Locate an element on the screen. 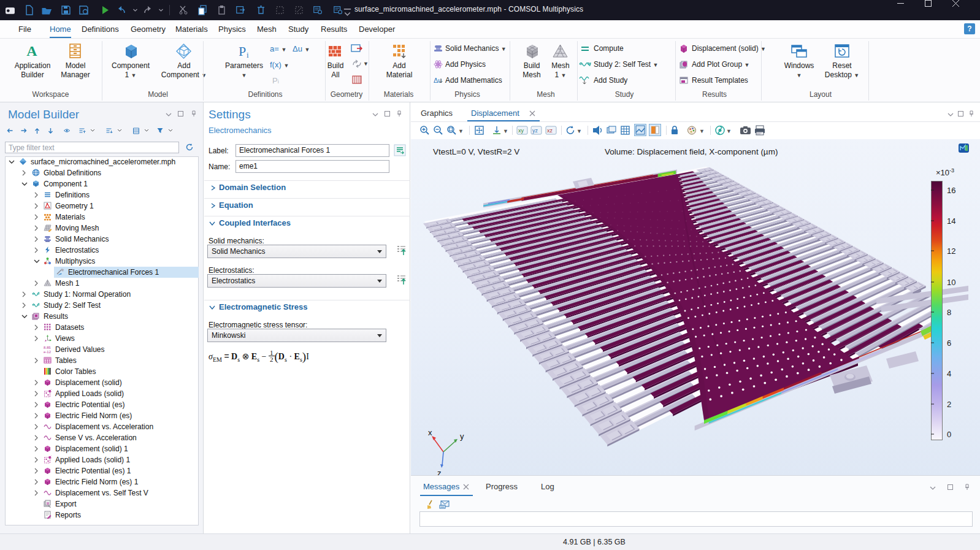  svg-text: xz is located at coordinates (550, 131).